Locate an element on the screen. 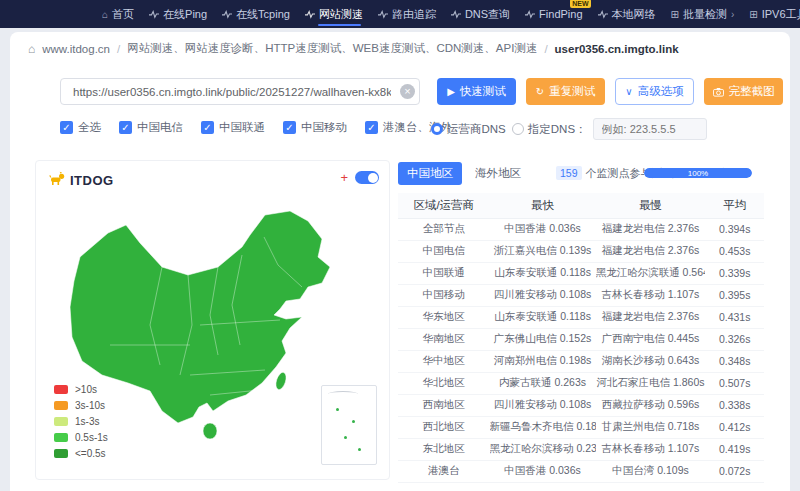  table-row: 西北地区新疆乌鲁木齐电信 0.189s甘肃兰州电信 0.718s0.412s is located at coordinates (581, 427).